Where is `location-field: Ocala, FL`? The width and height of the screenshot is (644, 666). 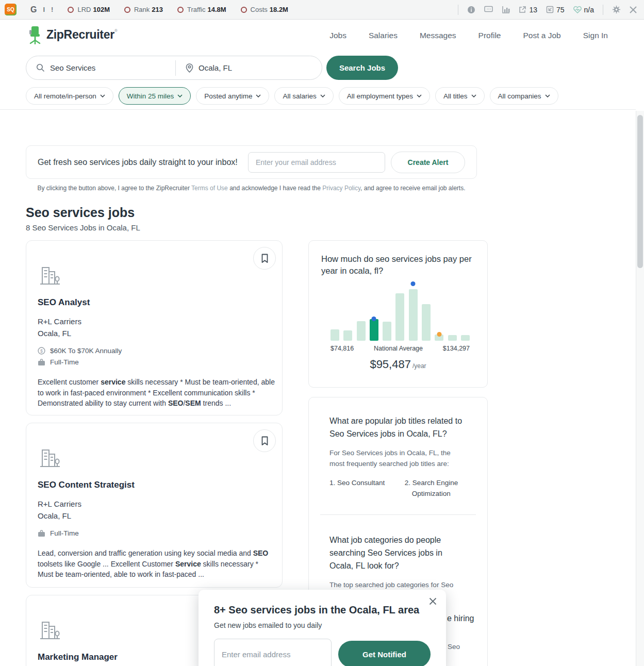 location-field: Ocala, FL is located at coordinates (204, 68).